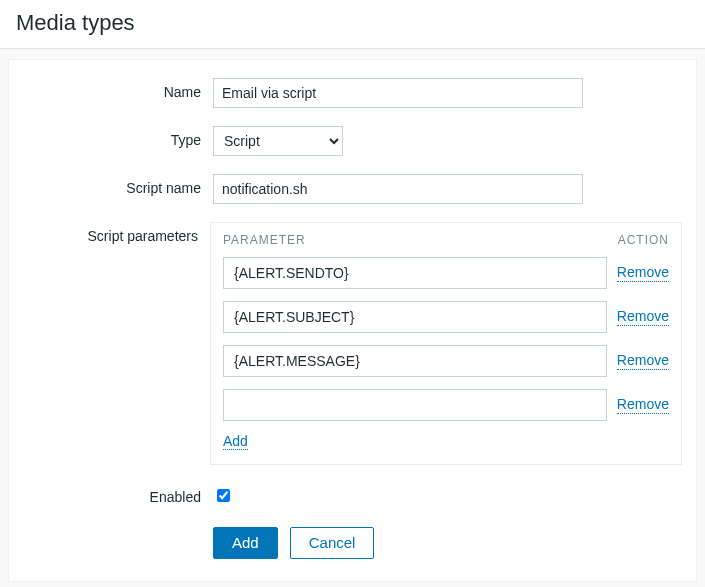 This screenshot has height=587, width=705. Describe the element at coordinates (352, 189) in the screenshot. I see `row-scriptname: Script name` at that location.